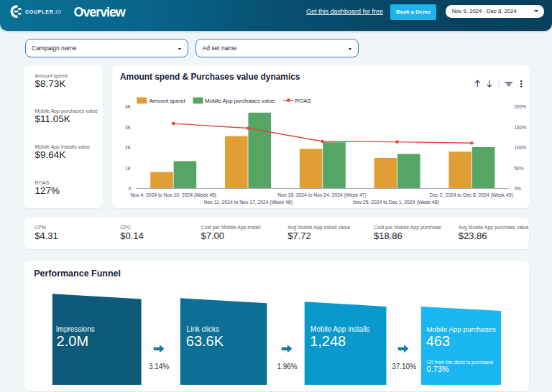 This screenshot has height=392, width=552. Describe the element at coordinates (73, 341) in the screenshot. I see `svg-text: 2.0M` at that location.